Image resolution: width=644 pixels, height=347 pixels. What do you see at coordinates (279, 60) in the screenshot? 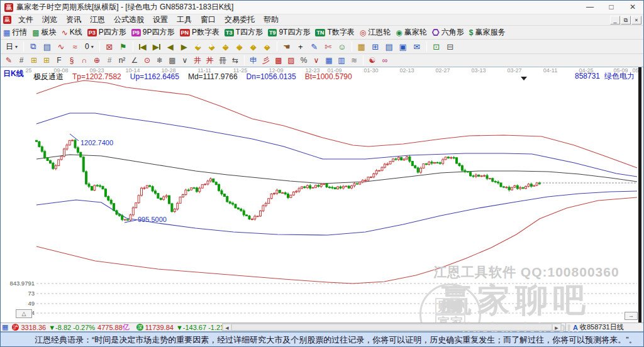
I see `red-square-icon: ▩` at bounding box center [279, 60].